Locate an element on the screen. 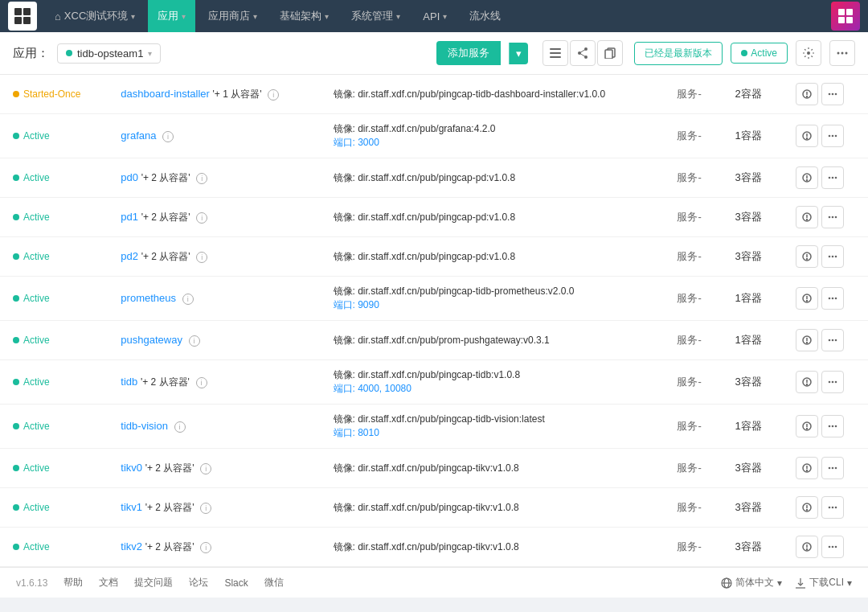 Image resolution: width=868 pixels, height=612 pixels. footer-link-help: 帮助 is located at coordinates (73, 582).